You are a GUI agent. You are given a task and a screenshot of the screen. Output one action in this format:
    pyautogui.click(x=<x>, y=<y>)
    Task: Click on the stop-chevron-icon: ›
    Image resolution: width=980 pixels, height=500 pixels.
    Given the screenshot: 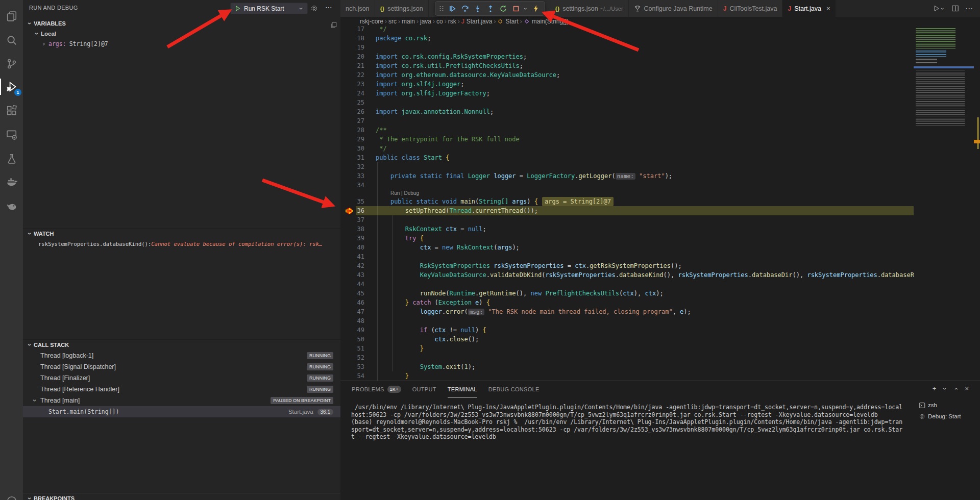 What is the action you would take?
    pyautogui.click(x=526, y=9)
    